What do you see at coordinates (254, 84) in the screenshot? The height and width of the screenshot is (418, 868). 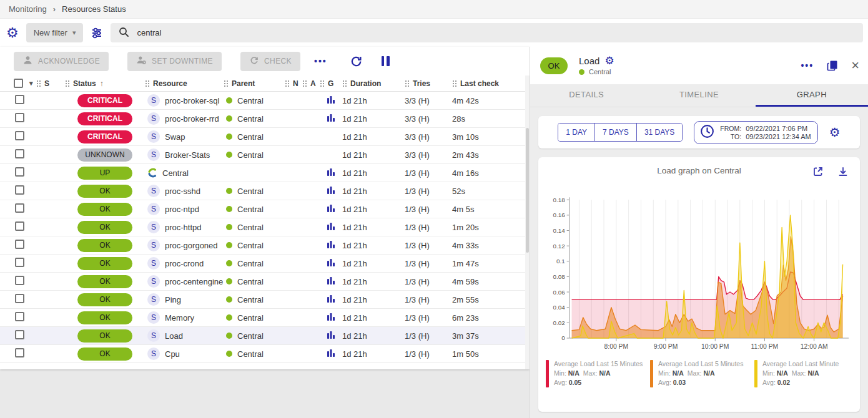 I see `column-header-parent: Parent` at bounding box center [254, 84].